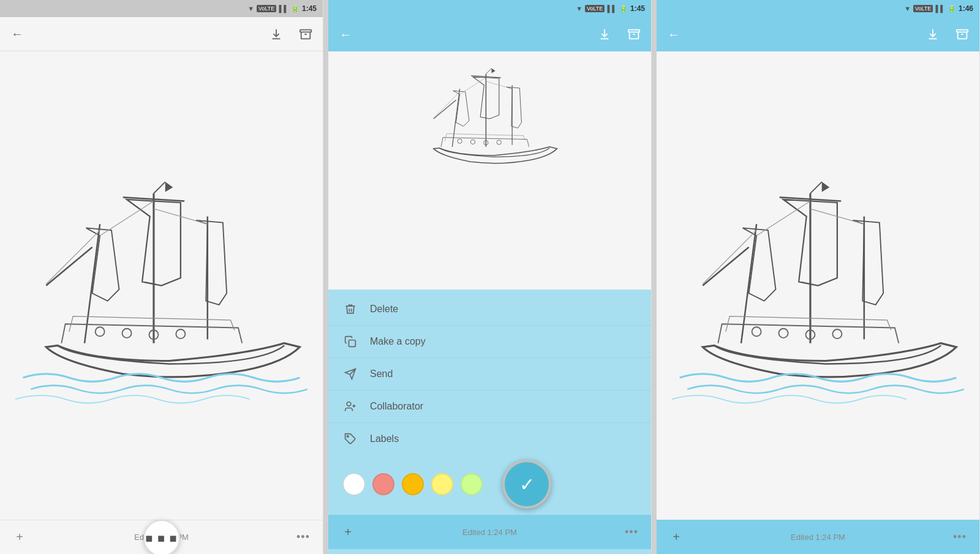 The height and width of the screenshot is (554, 980). What do you see at coordinates (472, 484) in the screenshot?
I see `color-dot-green` at bounding box center [472, 484].